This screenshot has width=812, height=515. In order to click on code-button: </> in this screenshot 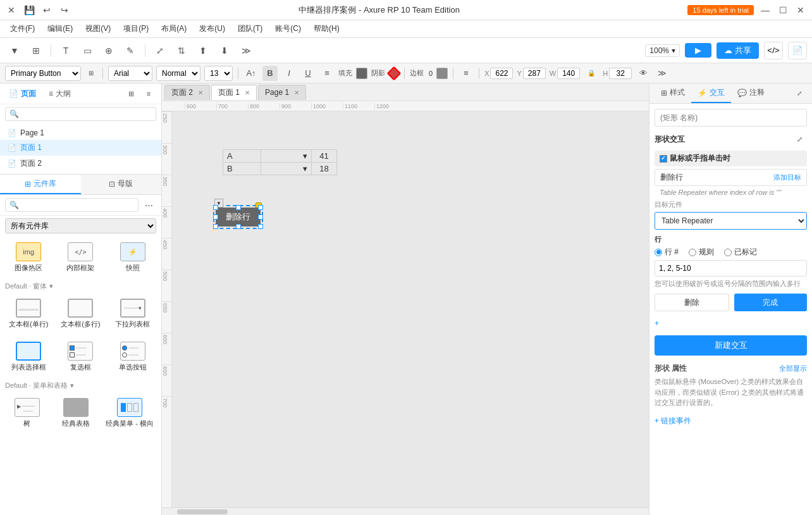, I will do `click(773, 51)`.